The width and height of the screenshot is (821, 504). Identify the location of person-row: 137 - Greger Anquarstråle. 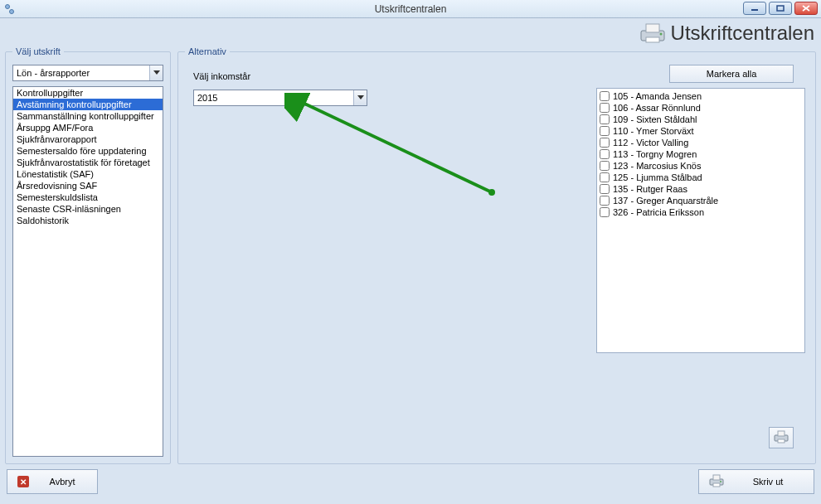
(701, 201).